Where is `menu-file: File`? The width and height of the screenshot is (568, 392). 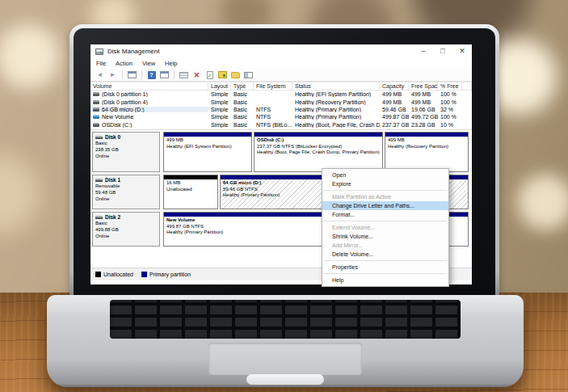 menu-file: File is located at coordinates (101, 63).